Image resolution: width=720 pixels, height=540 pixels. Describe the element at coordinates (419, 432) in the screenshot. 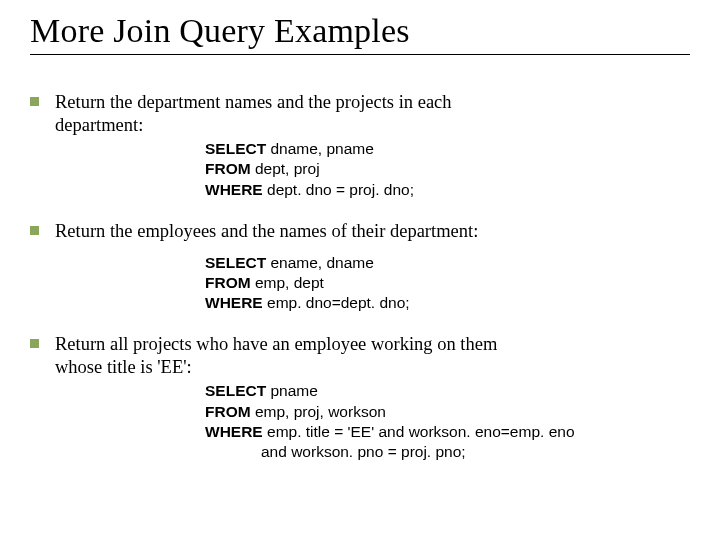

I see `sql-where-rest: emp. title = 'EE' and workson. eno=emp. …` at that location.